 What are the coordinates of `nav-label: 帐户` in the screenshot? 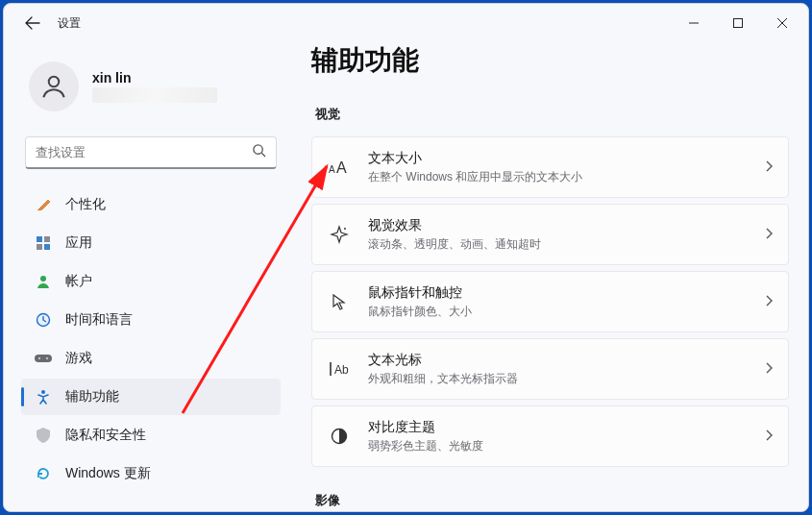 It's located at (79, 282).